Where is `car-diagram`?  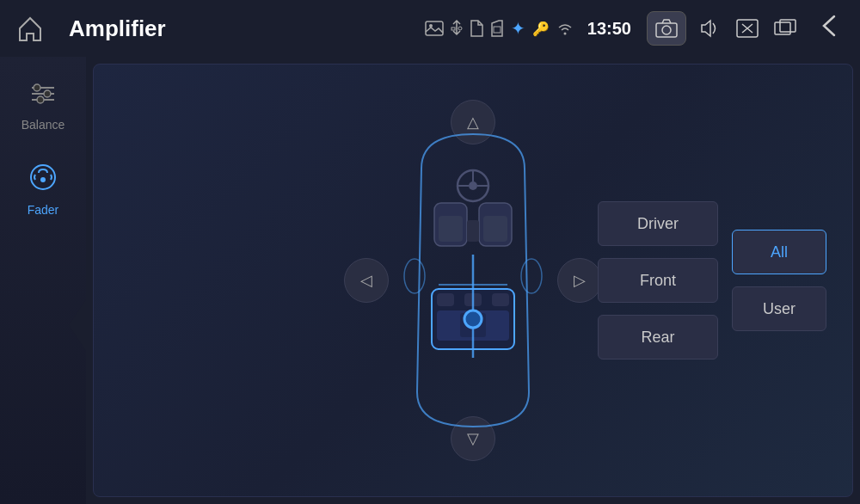
car-diagram is located at coordinates (473, 280).